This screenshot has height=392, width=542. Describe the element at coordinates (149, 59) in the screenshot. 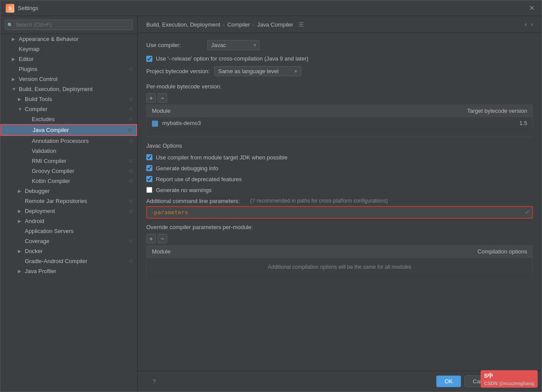

I see `release-checkbox` at that location.